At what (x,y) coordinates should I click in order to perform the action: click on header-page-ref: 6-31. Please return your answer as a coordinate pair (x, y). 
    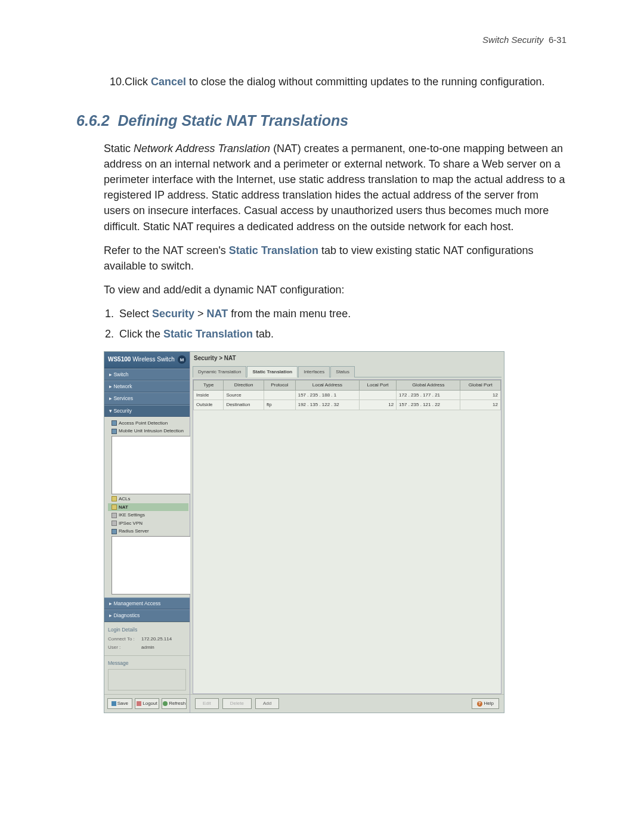
    Looking at the image, I should click on (558, 39).